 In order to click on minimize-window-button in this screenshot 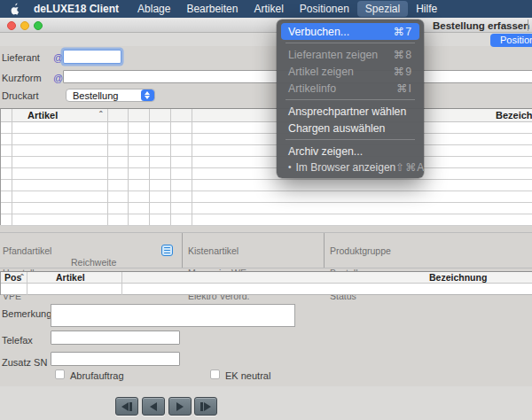, I will do `click(25, 26)`.